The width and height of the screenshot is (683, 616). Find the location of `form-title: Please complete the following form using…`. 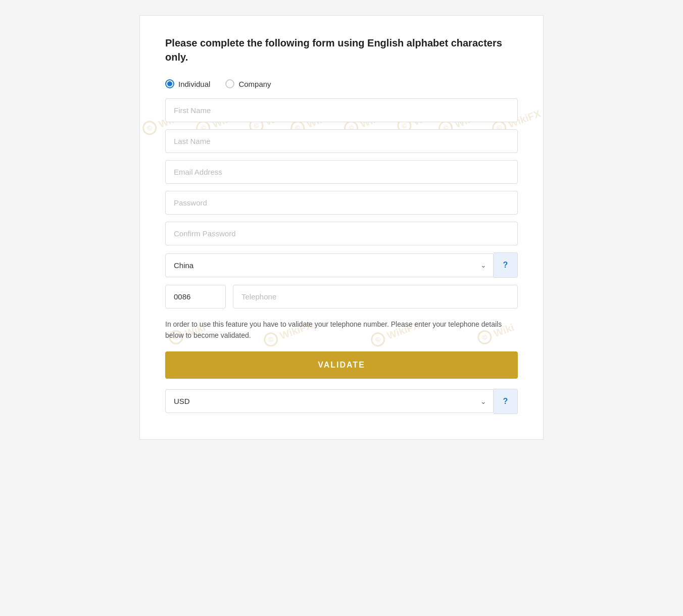

form-title: Please complete the following form using… is located at coordinates (342, 50).